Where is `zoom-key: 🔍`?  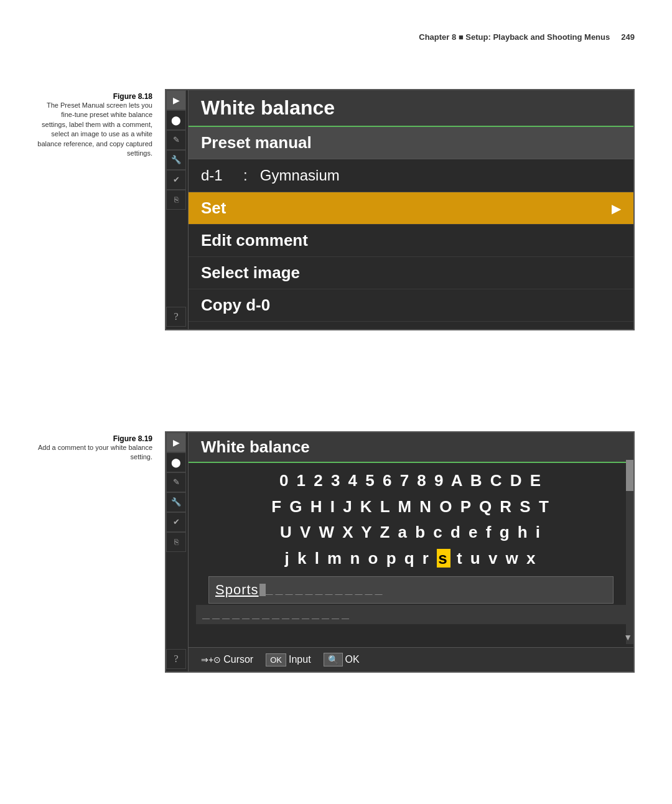 zoom-key: 🔍 is located at coordinates (334, 660).